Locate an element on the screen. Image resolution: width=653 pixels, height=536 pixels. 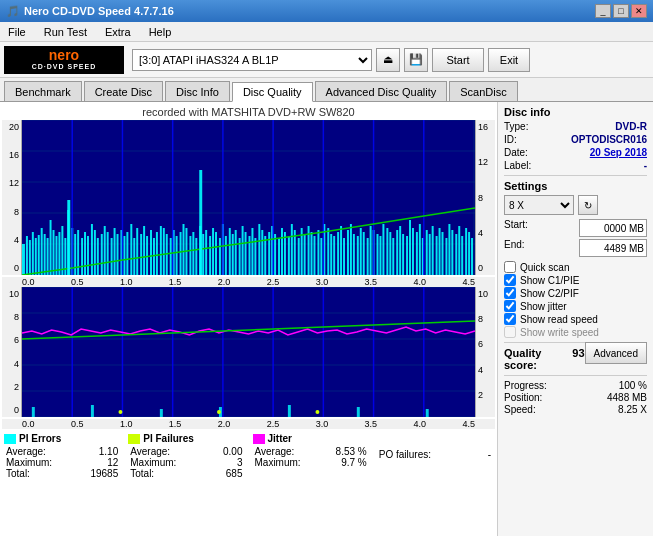
speed-value: 8.25 X is located at coordinates (632, 410).